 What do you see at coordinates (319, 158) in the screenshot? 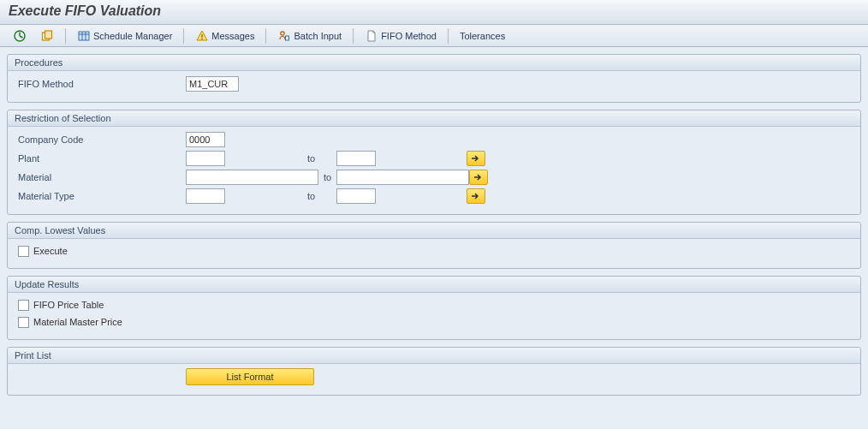
I see `plant-to-label: to` at bounding box center [319, 158].